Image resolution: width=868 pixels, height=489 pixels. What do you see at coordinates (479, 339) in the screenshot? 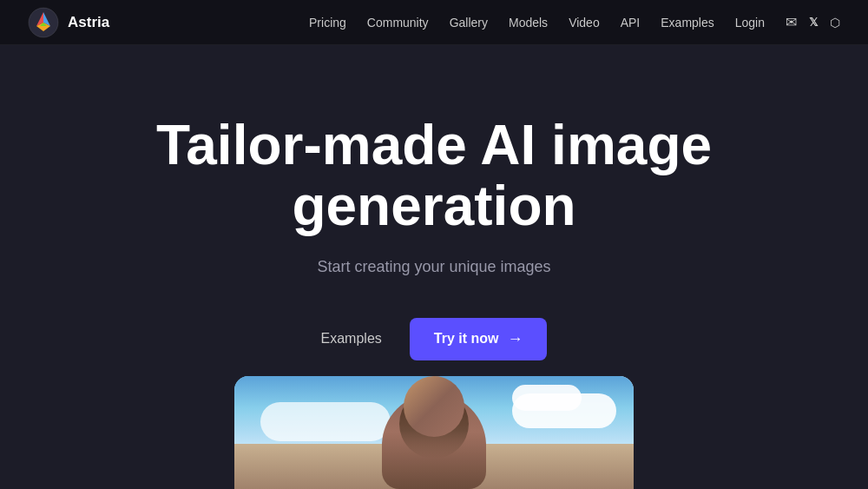
I see `try-it-now-button: Try it now →` at bounding box center [479, 339].